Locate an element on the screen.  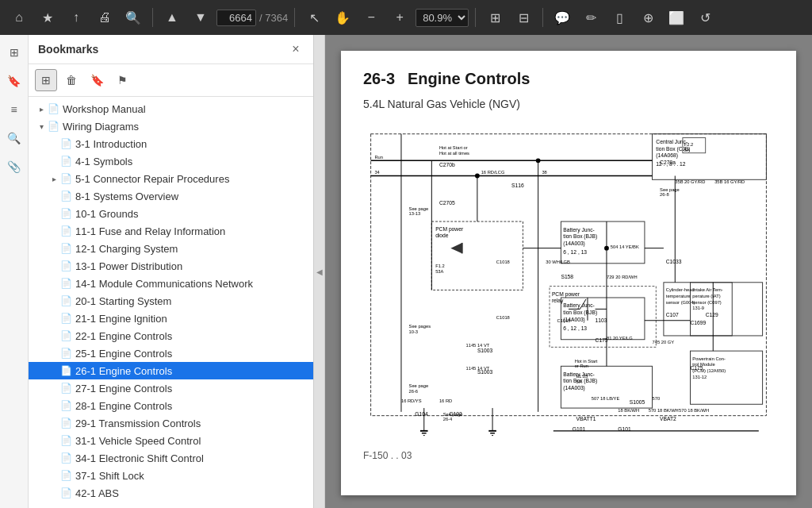
svg-text: C1033 is located at coordinates (674, 262).